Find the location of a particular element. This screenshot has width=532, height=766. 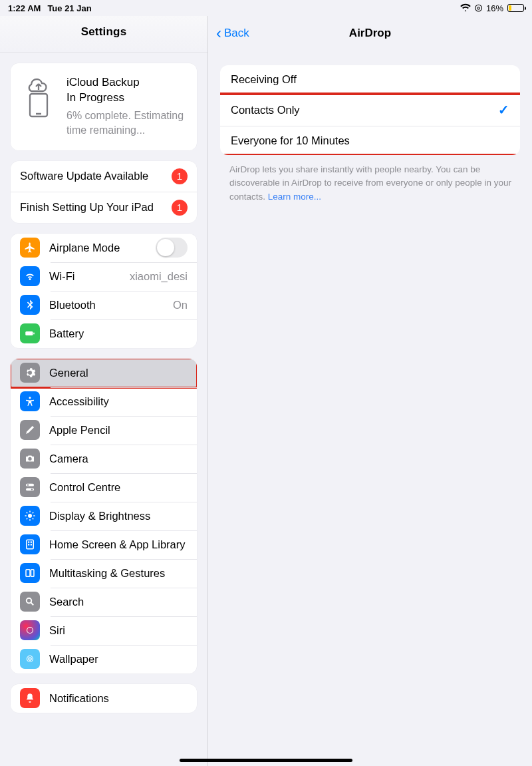

option-contacts-only: Contacts Only ✓ is located at coordinates (370, 110).